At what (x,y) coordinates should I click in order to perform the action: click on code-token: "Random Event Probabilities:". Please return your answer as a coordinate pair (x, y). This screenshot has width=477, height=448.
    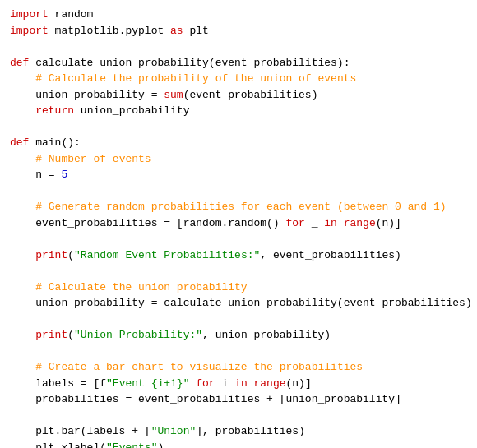
    Looking at the image, I should click on (167, 255).